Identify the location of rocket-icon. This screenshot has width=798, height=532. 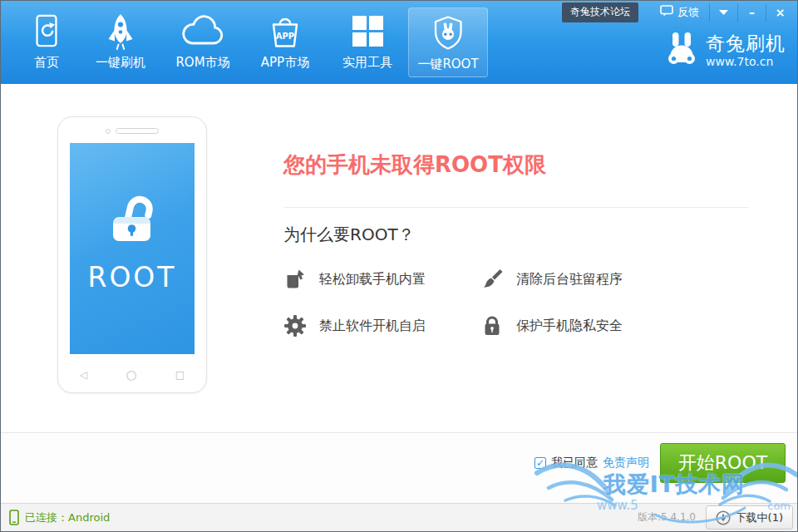
(121, 32).